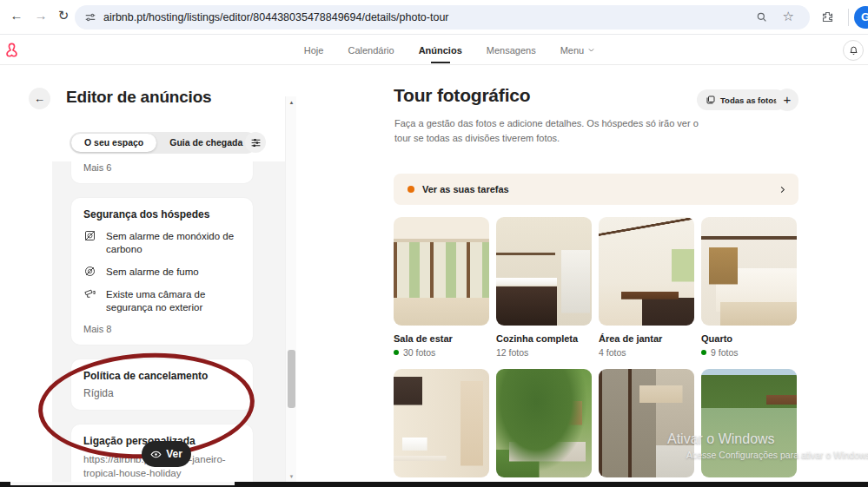 Image resolution: width=868 pixels, height=487 pixels. What do you see at coordinates (441, 352) in the screenshot?
I see `photo-count: 30 fotos` at bounding box center [441, 352].